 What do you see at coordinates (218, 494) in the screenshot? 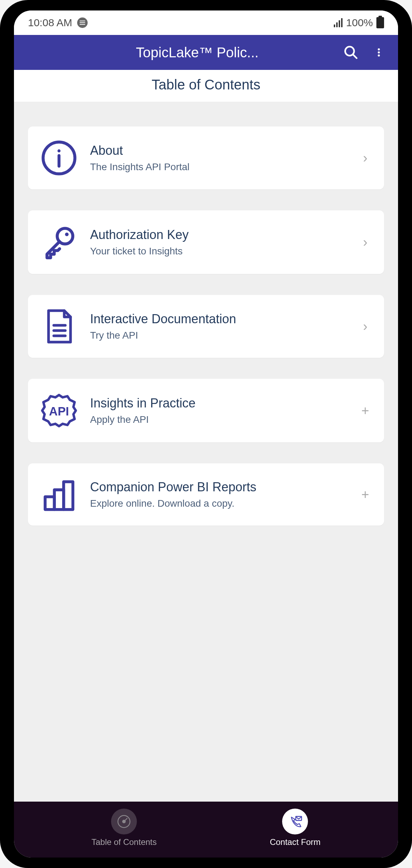
I see `card-text: Companion Power BI Reports Explore onlin…` at bounding box center [218, 494].